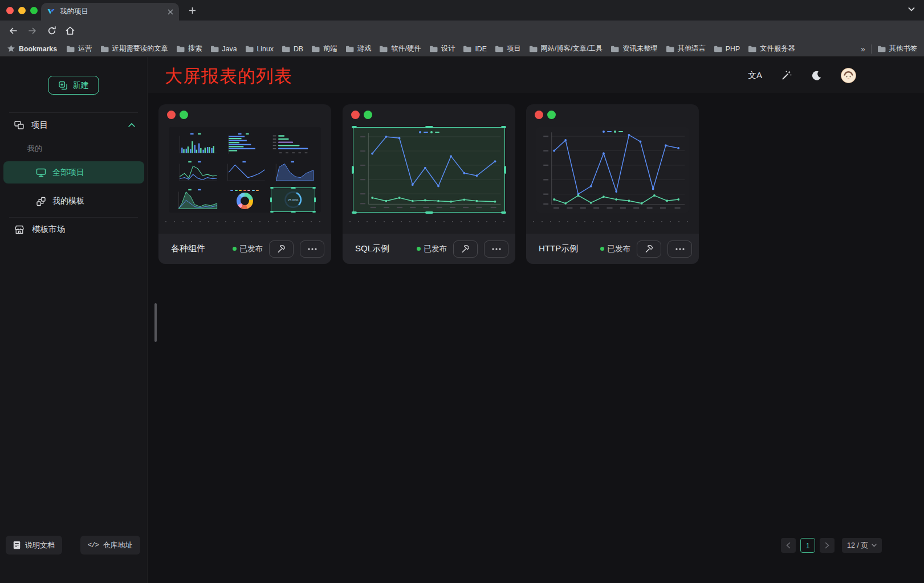  I want to click on close-window-button, so click(10, 10).